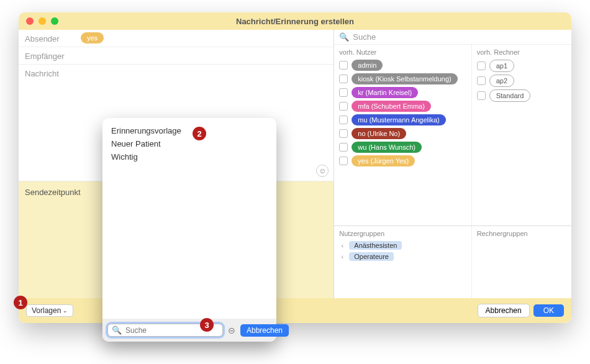 The image size is (590, 364). I want to click on rechner-row: Standard, so click(522, 96).